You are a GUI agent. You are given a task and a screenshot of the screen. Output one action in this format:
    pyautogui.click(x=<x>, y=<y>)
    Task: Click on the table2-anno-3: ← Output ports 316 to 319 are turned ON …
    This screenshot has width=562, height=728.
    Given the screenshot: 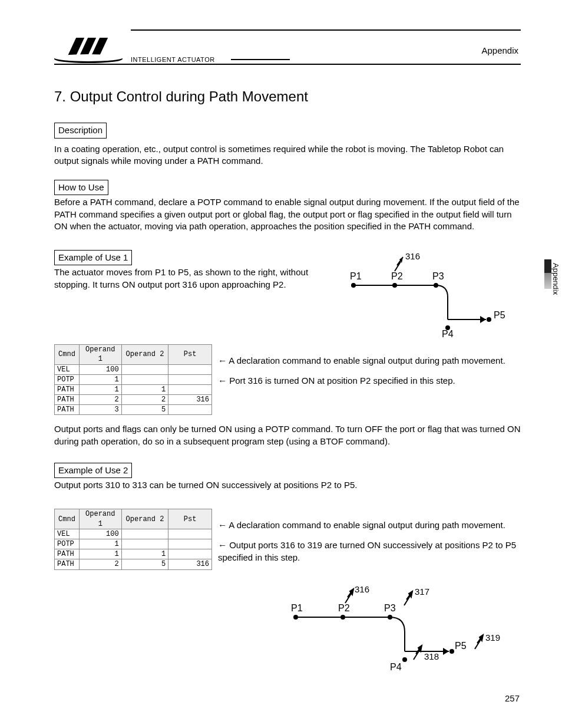 What is the action you would take?
    pyautogui.click(x=369, y=552)
    